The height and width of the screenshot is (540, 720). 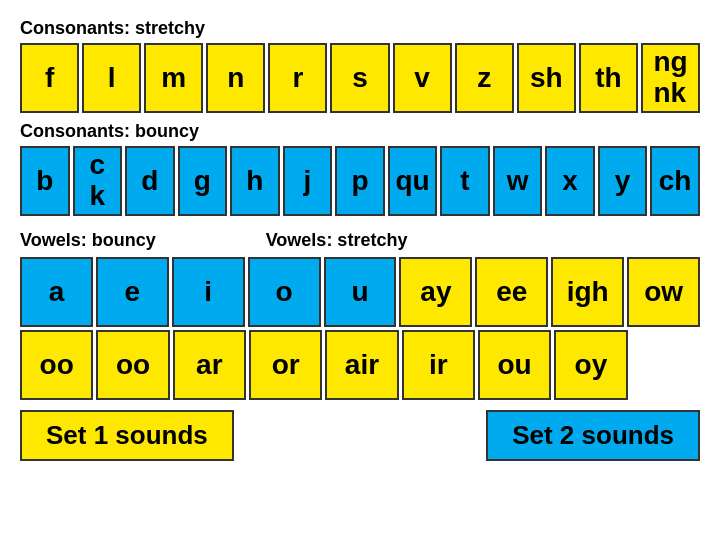 I want to click on cell-air: air, so click(x=362, y=365).